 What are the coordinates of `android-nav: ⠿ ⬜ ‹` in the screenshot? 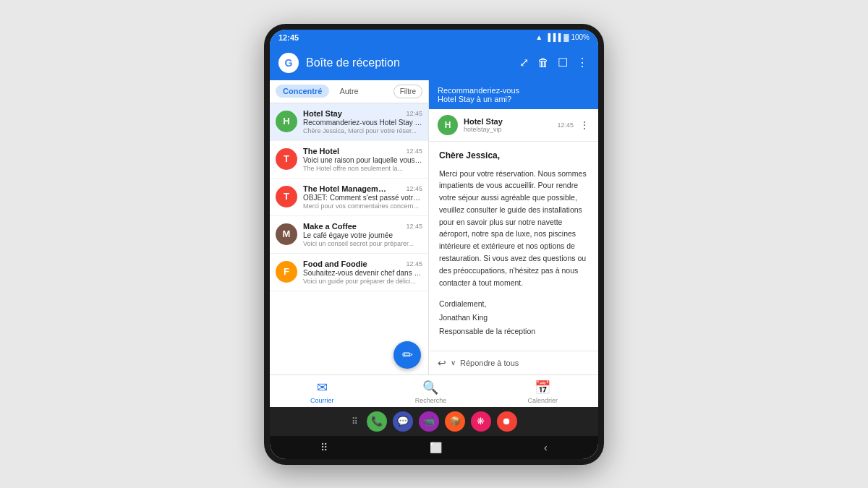 It's located at (434, 448).